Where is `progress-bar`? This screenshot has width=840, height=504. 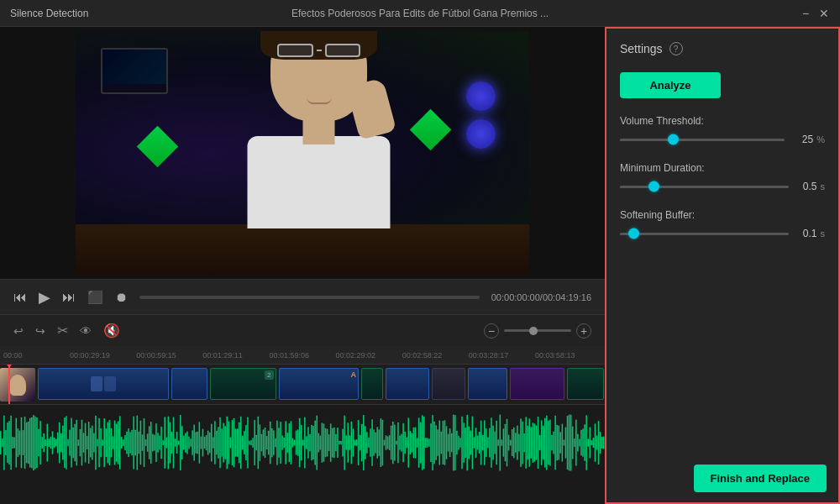 progress-bar is located at coordinates (309, 297).